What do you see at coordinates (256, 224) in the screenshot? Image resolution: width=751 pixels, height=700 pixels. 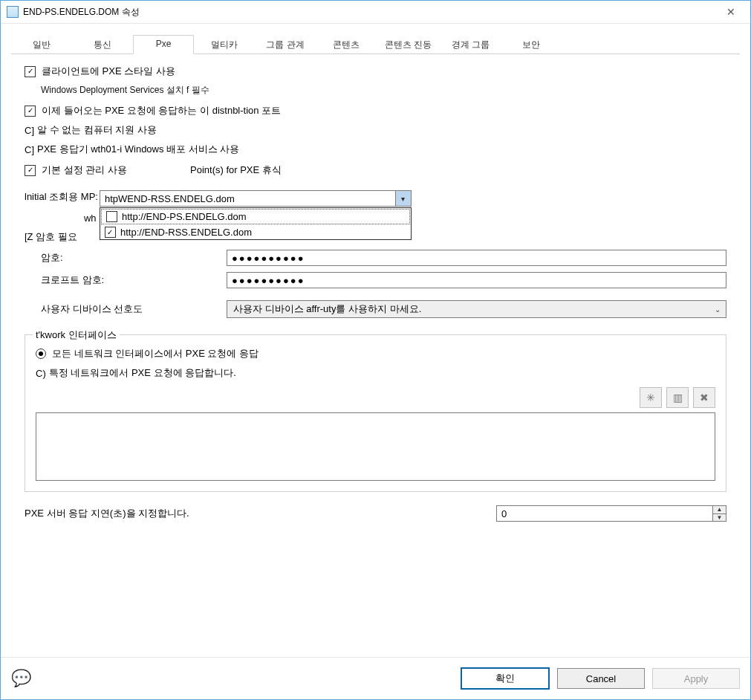 I see `mp-dropdown-list: http://END-PS.ENDELG.dom http://END-RSS.…` at bounding box center [256, 224].